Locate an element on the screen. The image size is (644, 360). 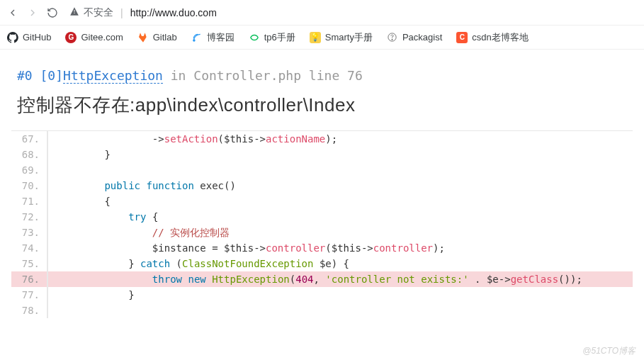
code-line: try { is located at coordinates (340, 217).